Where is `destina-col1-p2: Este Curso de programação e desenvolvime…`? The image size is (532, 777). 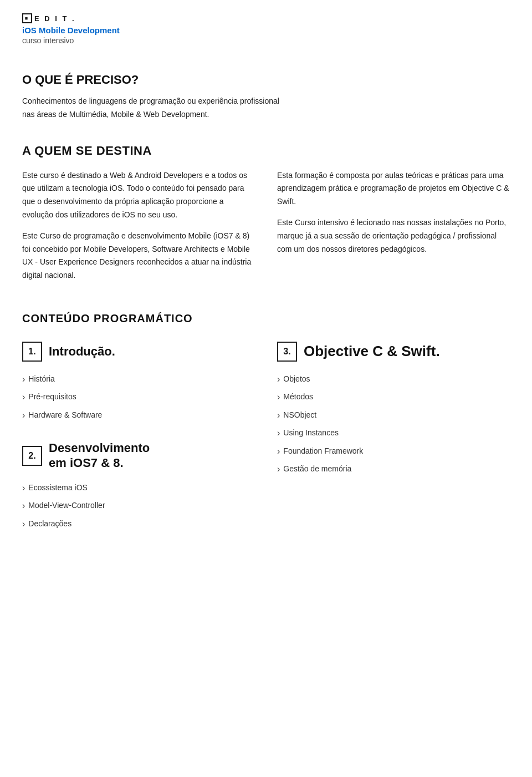 destina-col1-p2: Este Curso de programação e desenvolvime… is located at coordinates (139, 256).